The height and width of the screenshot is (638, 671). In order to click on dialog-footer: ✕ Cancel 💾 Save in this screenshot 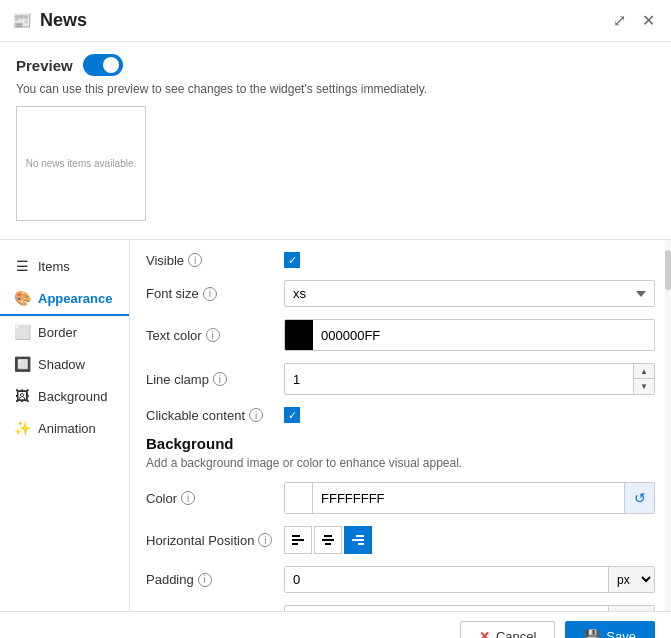, I will do `click(336, 624)`.